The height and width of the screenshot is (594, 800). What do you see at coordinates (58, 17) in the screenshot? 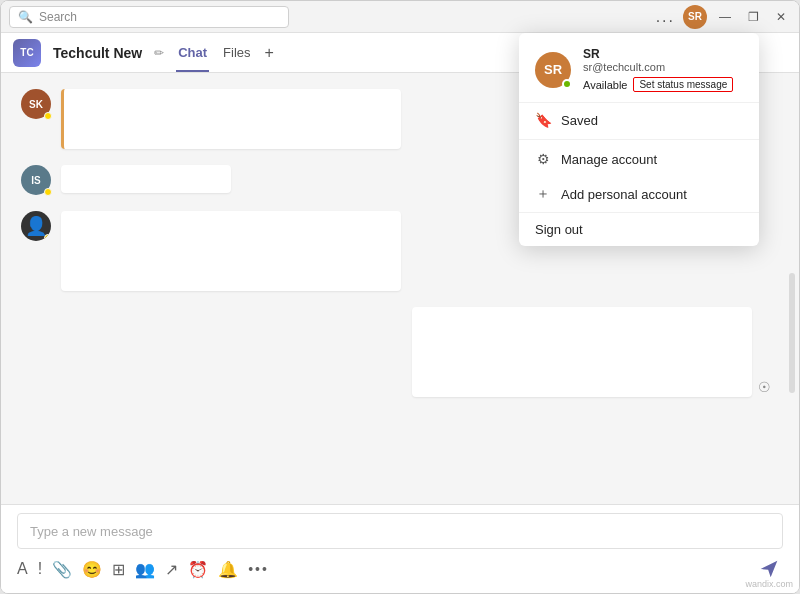
I see `search-placeholder: Search` at bounding box center [58, 17].